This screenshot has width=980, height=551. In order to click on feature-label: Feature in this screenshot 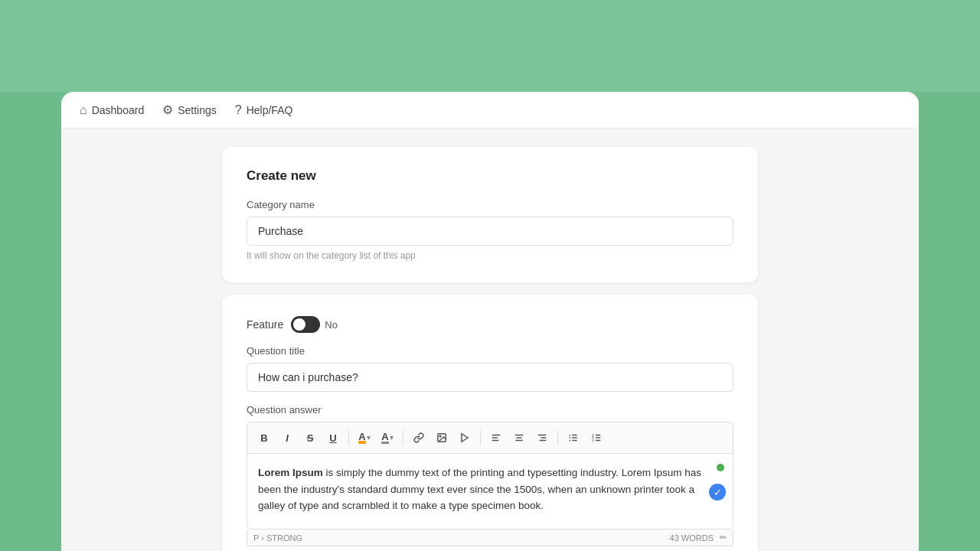, I will do `click(265, 324)`.